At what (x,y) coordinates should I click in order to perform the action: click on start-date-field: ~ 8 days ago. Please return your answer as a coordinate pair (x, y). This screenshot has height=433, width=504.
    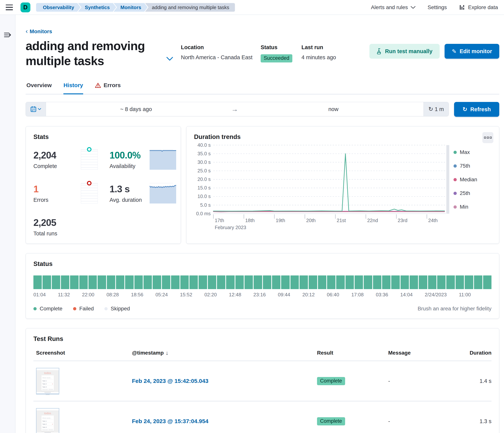
    Looking at the image, I should click on (136, 109).